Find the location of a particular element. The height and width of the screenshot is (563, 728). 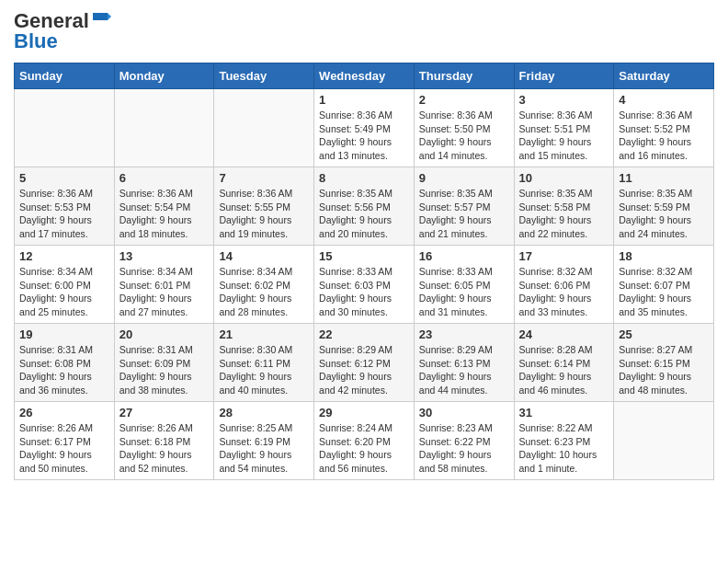

calendar-cell: 4Sunrise: 8:36 AM Sunset: 5:52 PM Daylig… is located at coordinates (664, 129).